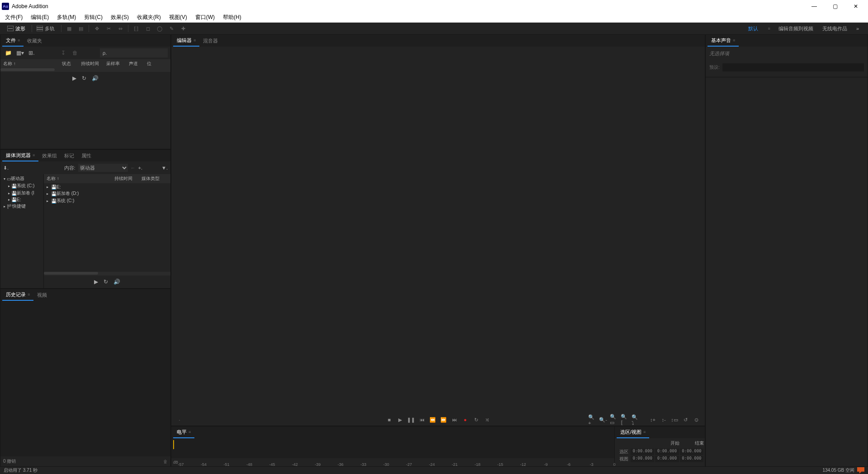 This screenshot has width=868, height=474. I want to click on go-to-start-button: ⏮, so click(422, 420).